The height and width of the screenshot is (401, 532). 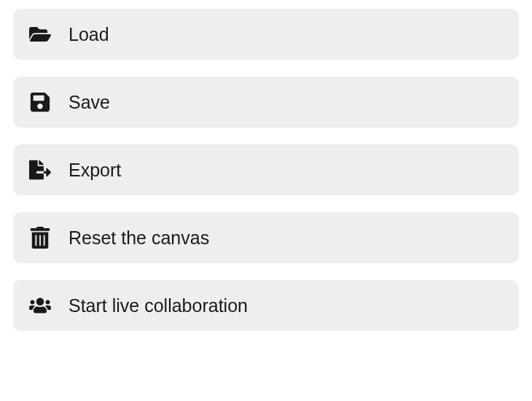 What do you see at coordinates (138, 238) in the screenshot?
I see `menu-item-label: Reset the canvas` at bounding box center [138, 238].